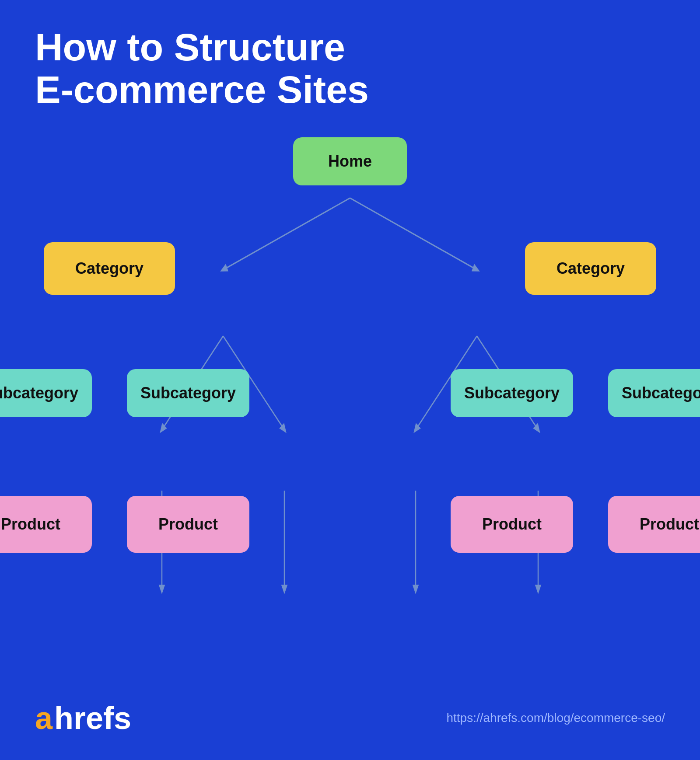 This screenshot has height=760, width=700. What do you see at coordinates (512, 393) in the screenshot?
I see `node-subcategory-3: Subcategory` at bounding box center [512, 393].